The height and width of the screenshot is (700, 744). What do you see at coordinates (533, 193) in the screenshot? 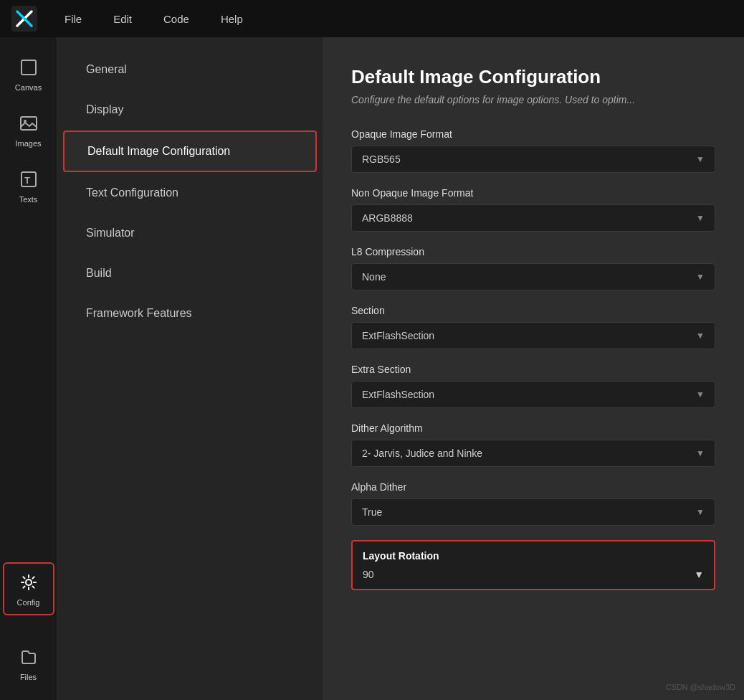
I see `non-opaque-format-label: Non Opaque Image Format` at bounding box center [533, 193].